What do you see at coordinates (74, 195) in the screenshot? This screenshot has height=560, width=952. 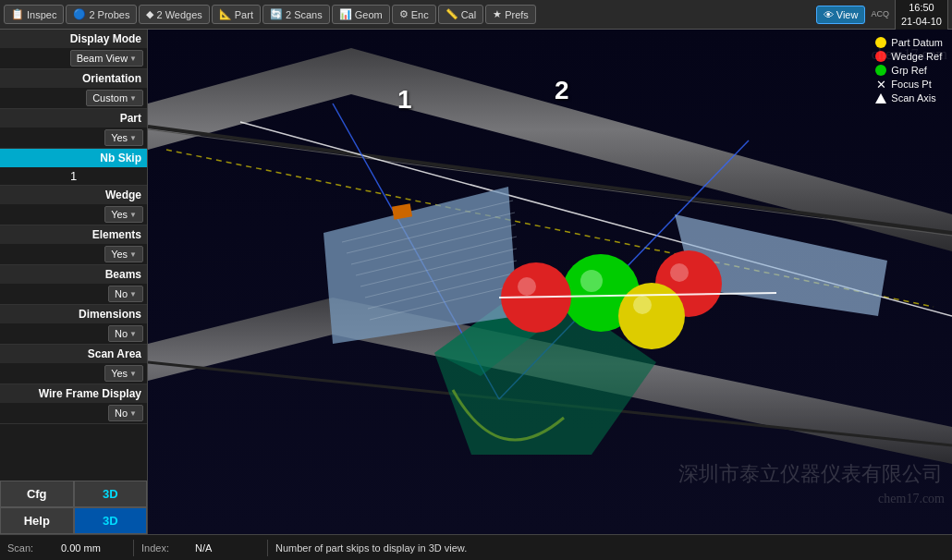 I see `wedge-label: Wedge` at bounding box center [74, 195].